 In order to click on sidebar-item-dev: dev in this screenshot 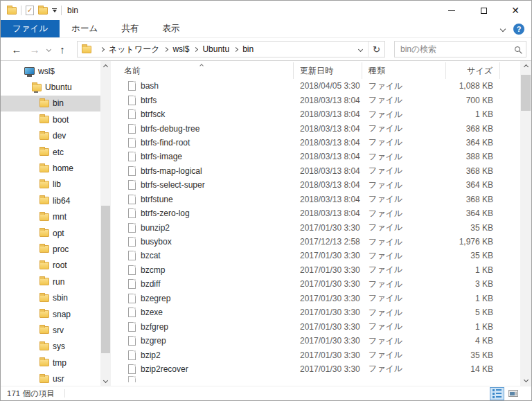, I will do `click(51, 136)`.